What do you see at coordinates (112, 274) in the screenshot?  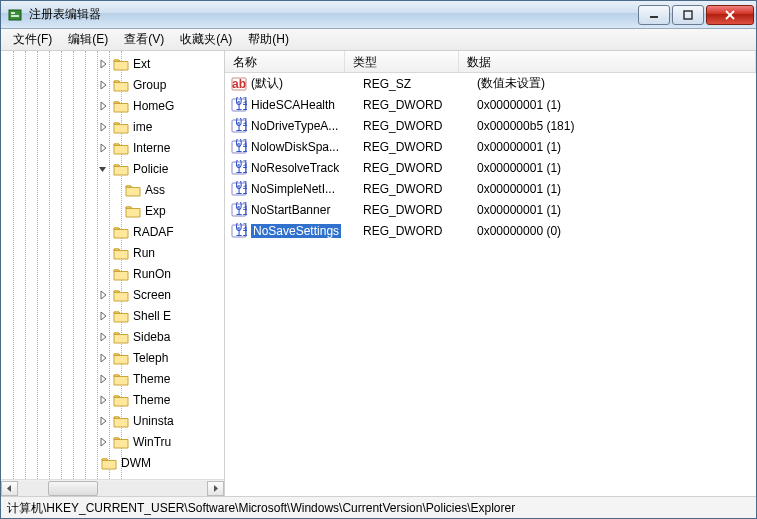 I see `tree-item: RunOn` at bounding box center [112, 274].